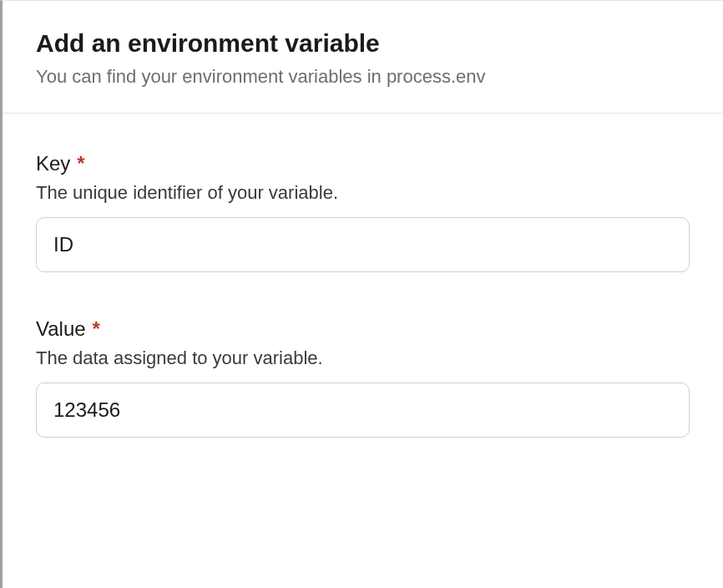 The height and width of the screenshot is (588, 723). I want to click on page-subtitle: You can find your environment variables …, so click(362, 77).